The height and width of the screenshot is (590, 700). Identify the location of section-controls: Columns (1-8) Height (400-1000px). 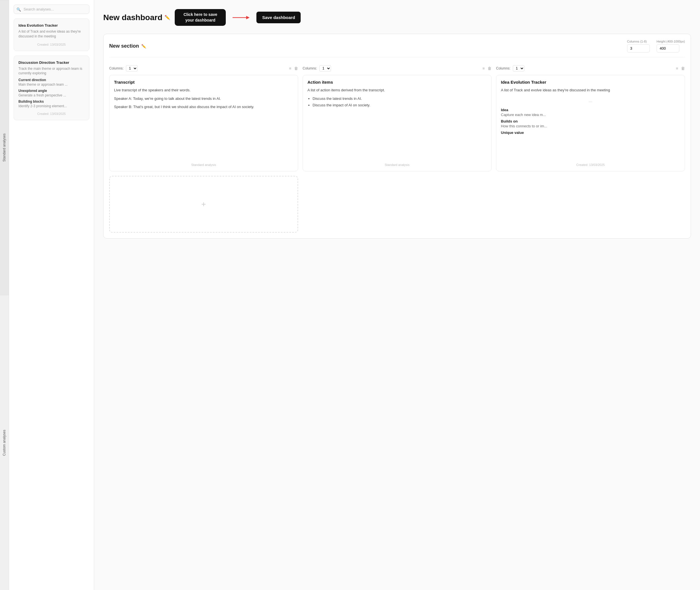
(656, 46).